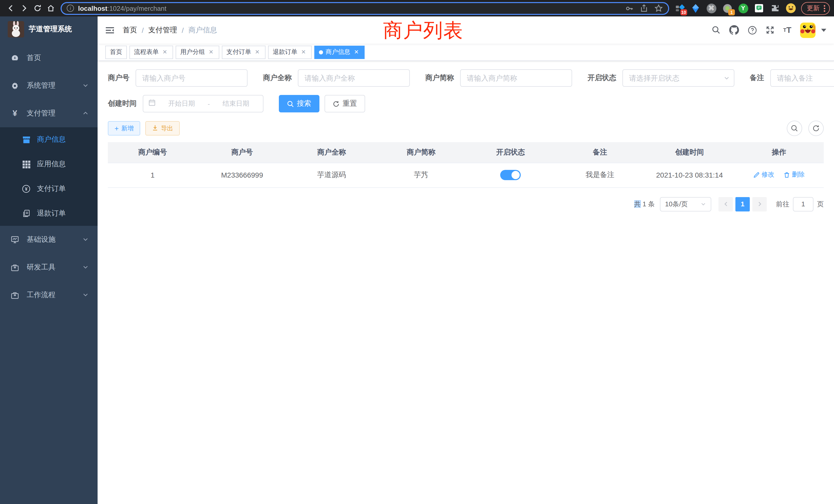 This screenshot has height=504, width=834. What do you see at coordinates (203, 30) in the screenshot?
I see `breadcrumb-current: 商户信息` at bounding box center [203, 30].